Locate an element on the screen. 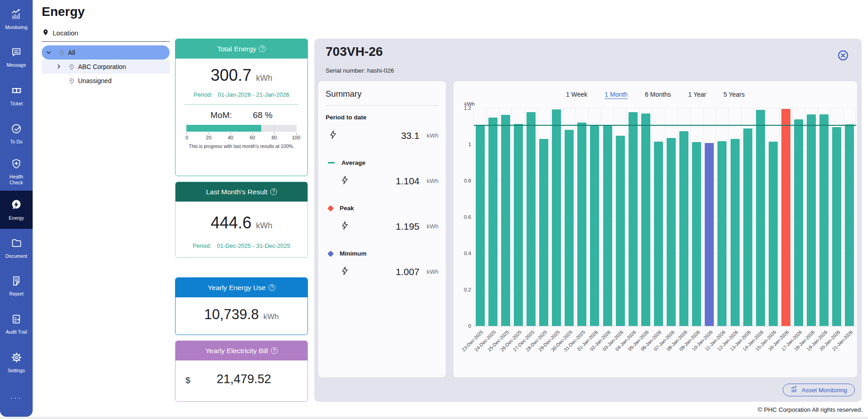 The image size is (868, 419). device-name: 703VH-26 is located at coordinates (354, 52).